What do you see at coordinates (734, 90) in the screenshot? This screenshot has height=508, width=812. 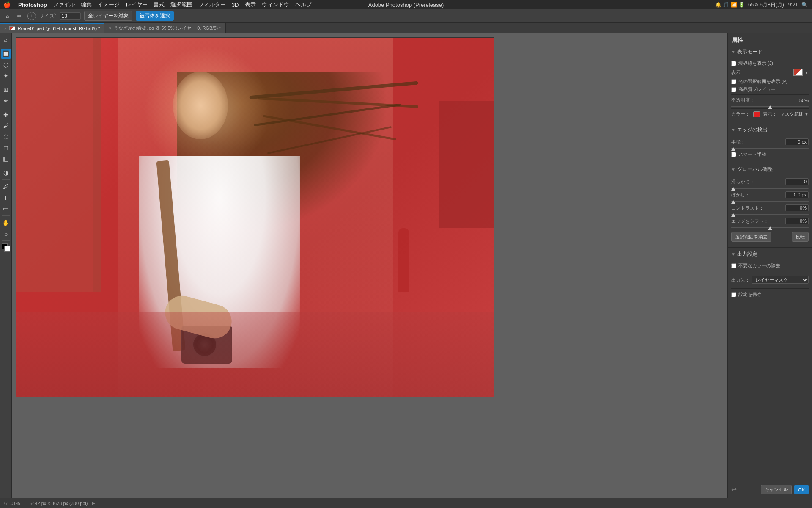 I see `quality-checkbox` at bounding box center [734, 90].